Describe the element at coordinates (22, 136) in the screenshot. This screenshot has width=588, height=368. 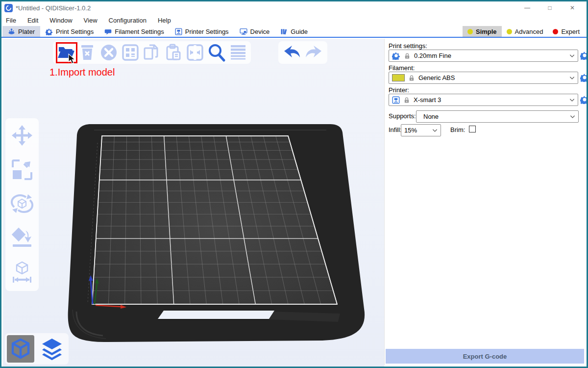
I see `move-button` at that location.